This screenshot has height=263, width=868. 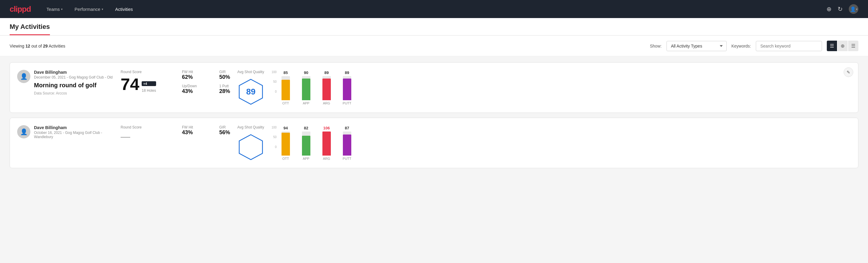 I want to click on bar-app: 90 APP, so click(x=306, y=88).